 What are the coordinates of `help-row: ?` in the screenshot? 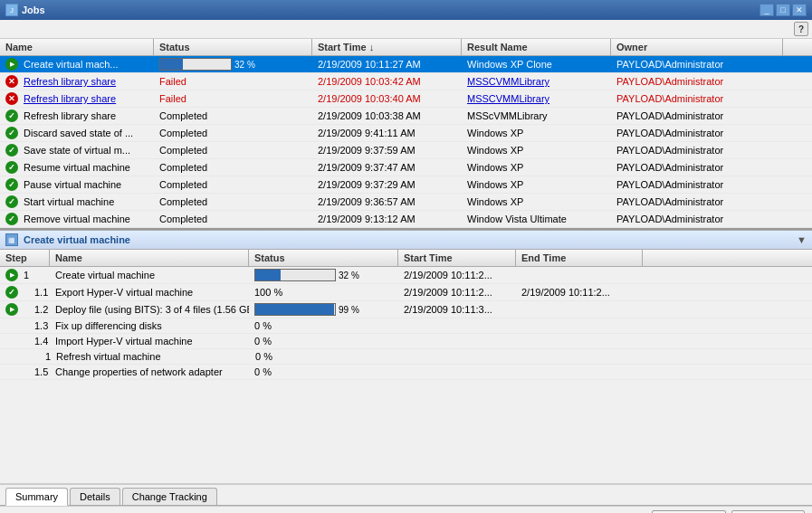 It's located at (406, 29).